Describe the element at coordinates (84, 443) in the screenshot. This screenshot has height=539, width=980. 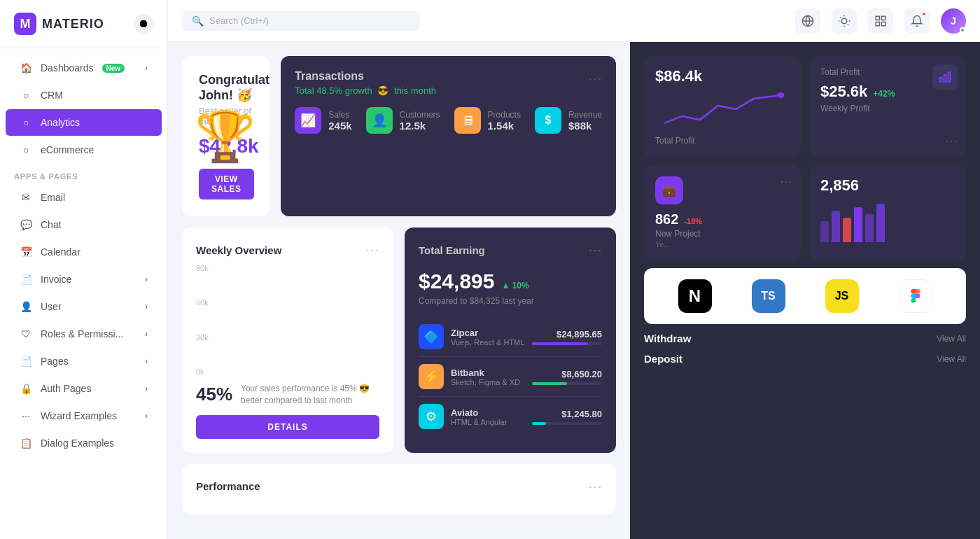
I see `sidebar-item-dialog: 📋 Dialog Examples` at that location.